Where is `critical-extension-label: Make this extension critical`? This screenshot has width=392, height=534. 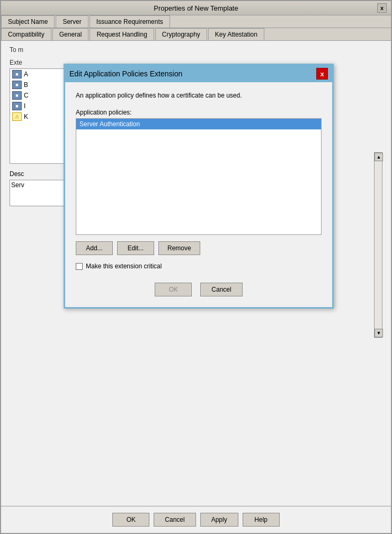 critical-extension-label: Make this extension critical is located at coordinates (124, 266).